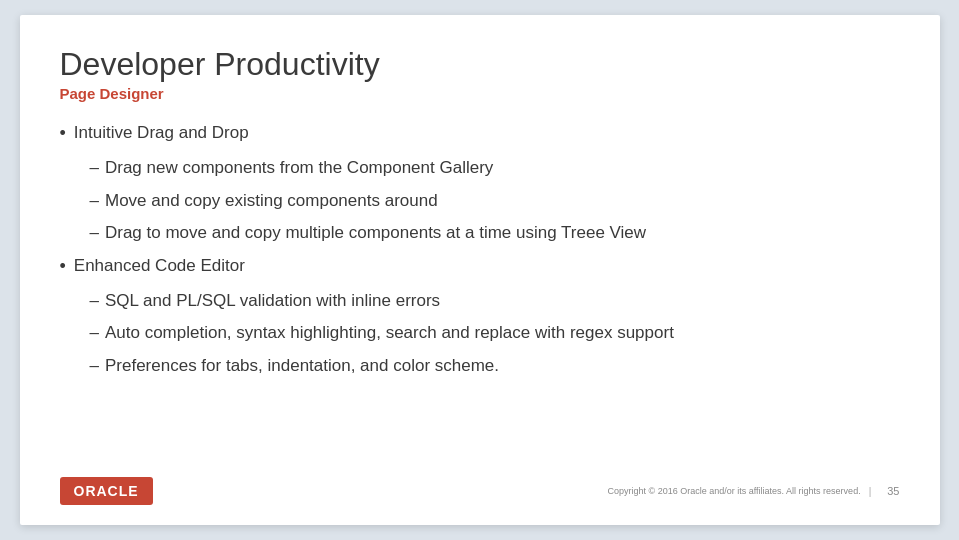 The image size is (959, 540). I want to click on page-number: 35, so click(893, 491).